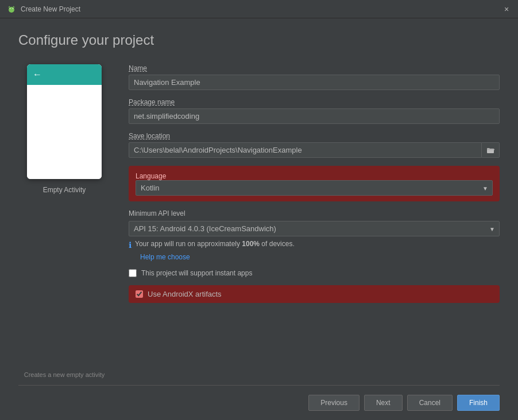 This screenshot has width=518, height=420. I want to click on phone-topbar: ←, so click(64, 75).